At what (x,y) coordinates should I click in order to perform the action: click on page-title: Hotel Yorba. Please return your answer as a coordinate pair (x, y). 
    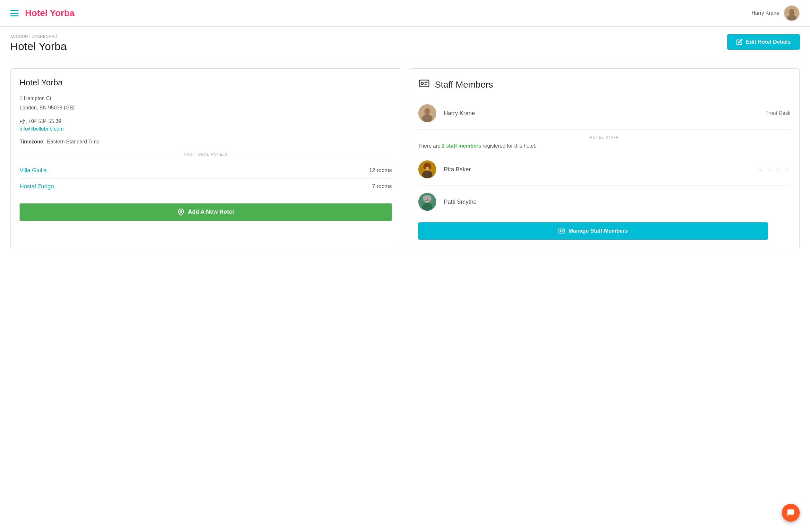
    Looking at the image, I should click on (38, 46).